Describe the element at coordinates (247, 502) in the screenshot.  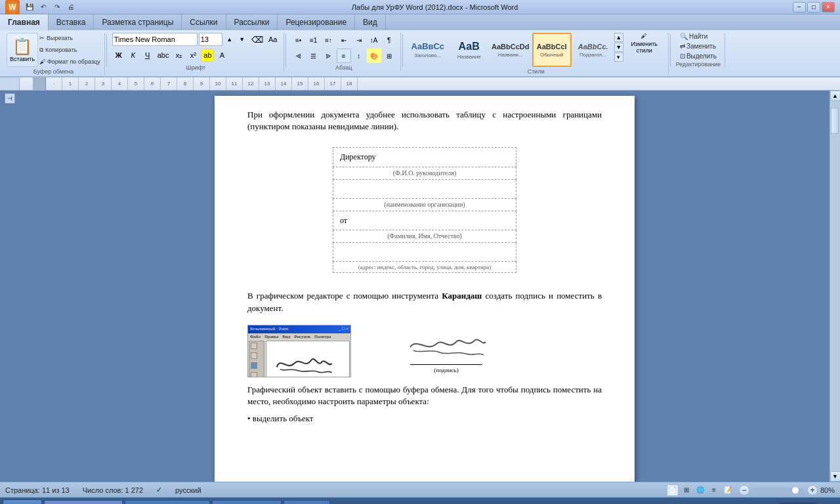
I see `taskbar-item-2: Документоведение` at that location.